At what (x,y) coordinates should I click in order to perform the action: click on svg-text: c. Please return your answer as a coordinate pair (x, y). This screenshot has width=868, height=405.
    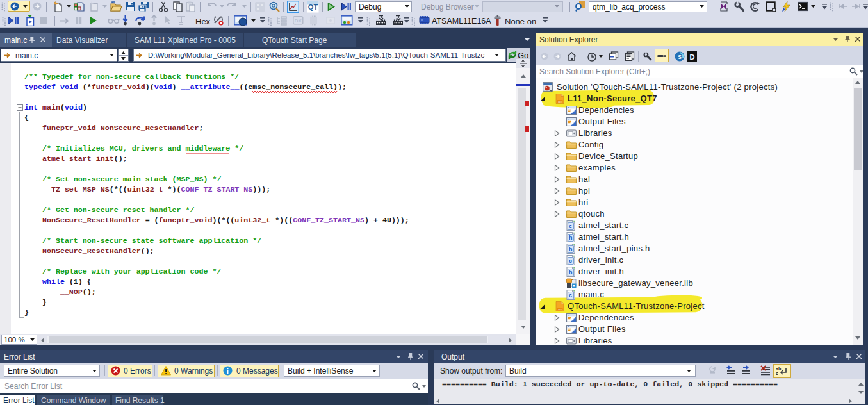
    Looking at the image, I should click on (777, 373).